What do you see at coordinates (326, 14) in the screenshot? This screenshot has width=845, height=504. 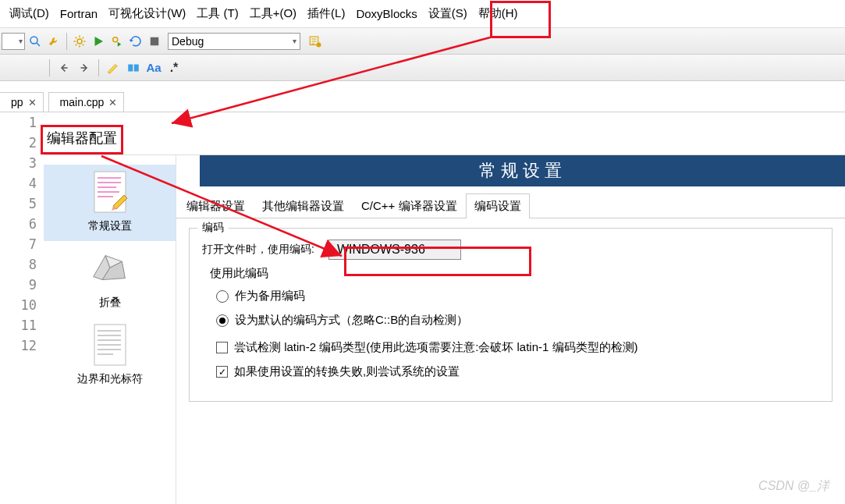 I see `menu-plugins: 插件(L)` at bounding box center [326, 14].